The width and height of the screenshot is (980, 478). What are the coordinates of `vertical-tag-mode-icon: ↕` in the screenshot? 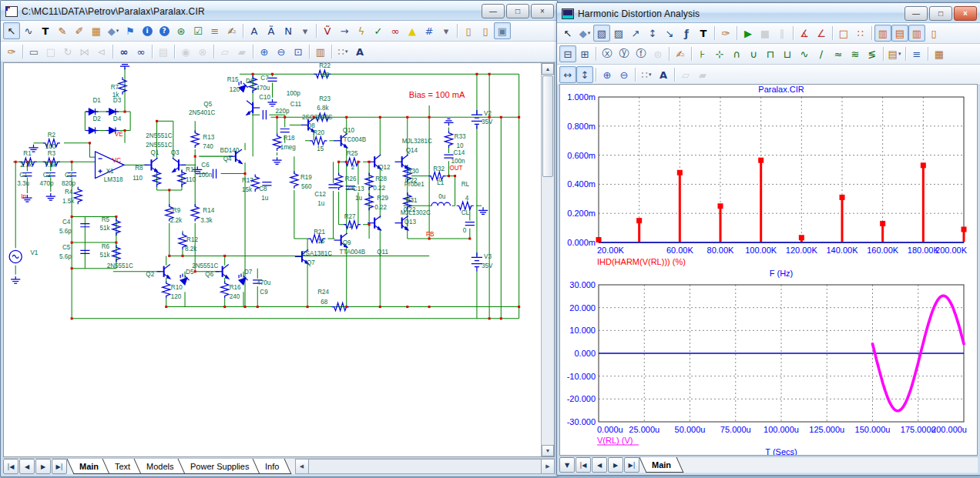 It's located at (653, 33).